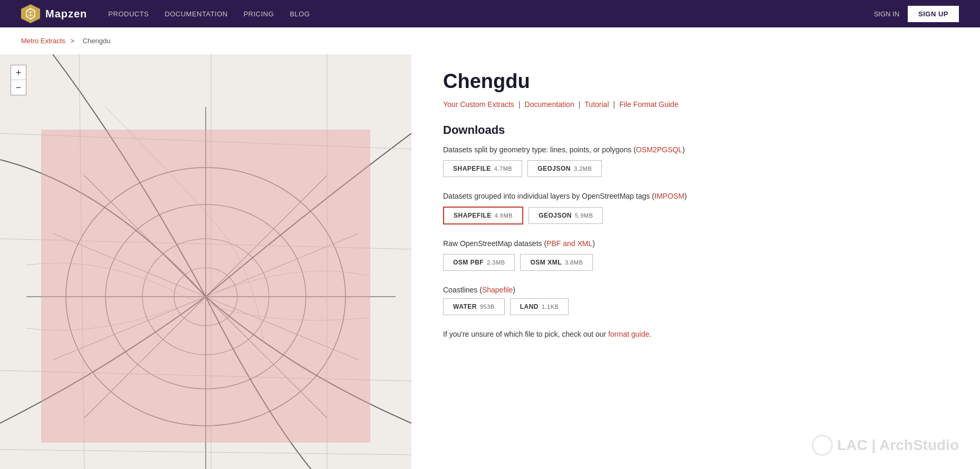 This screenshot has height=469, width=980. I want to click on zoom-controls: + −, so click(18, 80).